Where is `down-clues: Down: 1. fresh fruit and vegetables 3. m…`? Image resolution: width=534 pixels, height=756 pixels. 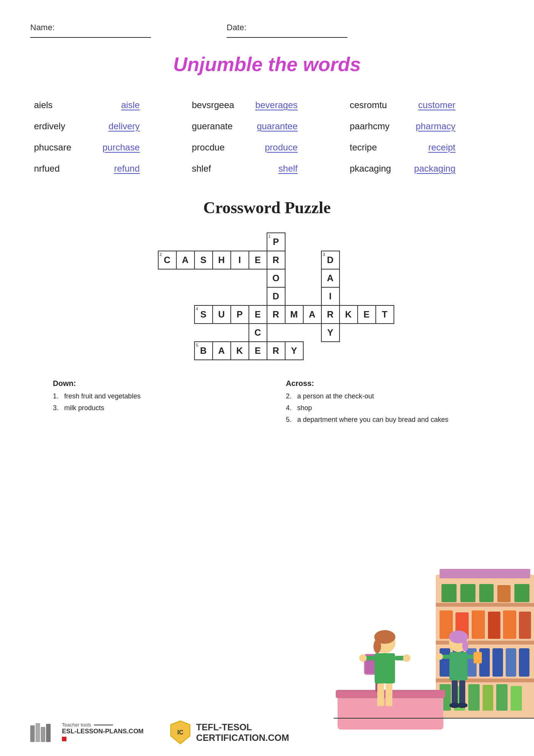
down-clues: Down: 1. fresh fruit and vegetables 3. m… is located at coordinates (150, 403).